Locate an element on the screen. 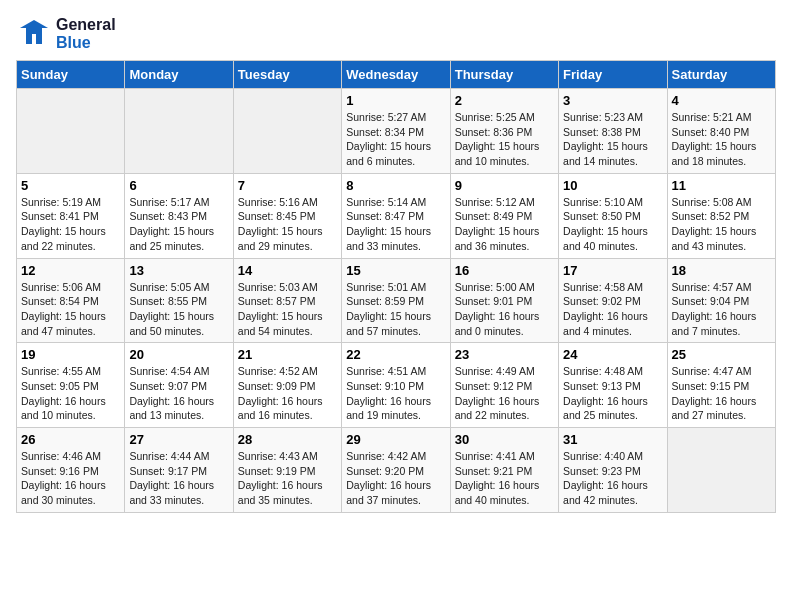 This screenshot has height=612, width=792. calendar-cell: 24Sunrise: 4:48 AM Sunset: 9:13 PM Dayli… is located at coordinates (613, 386).